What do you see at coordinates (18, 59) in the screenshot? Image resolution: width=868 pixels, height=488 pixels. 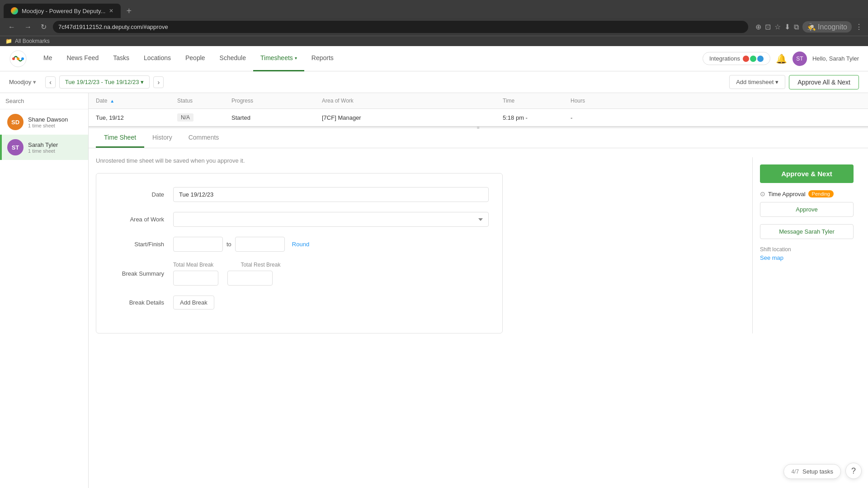 I see `app-logo` at bounding box center [18, 59].